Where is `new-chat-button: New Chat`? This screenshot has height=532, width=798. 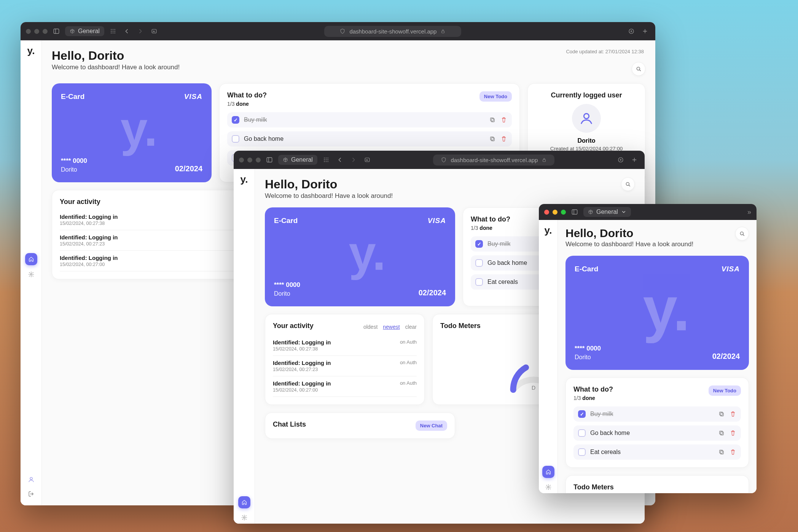
new-chat-button: New Chat is located at coordinates (432, 425).